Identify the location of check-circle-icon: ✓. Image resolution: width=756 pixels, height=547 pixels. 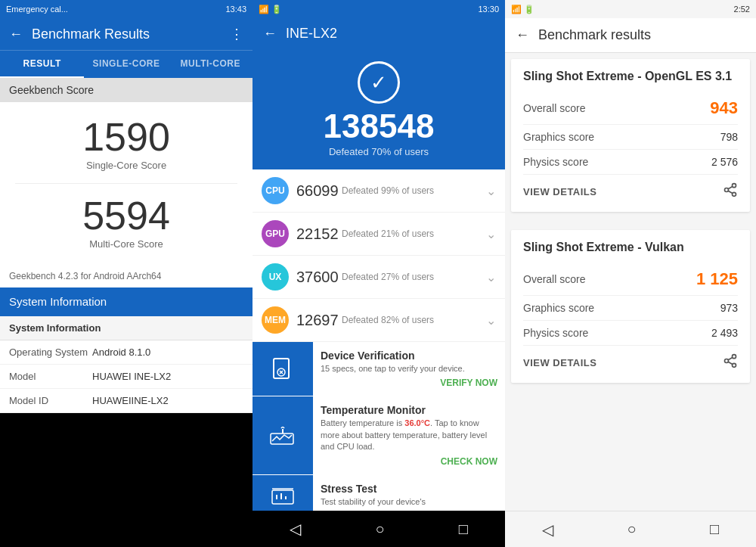
(379, 82).